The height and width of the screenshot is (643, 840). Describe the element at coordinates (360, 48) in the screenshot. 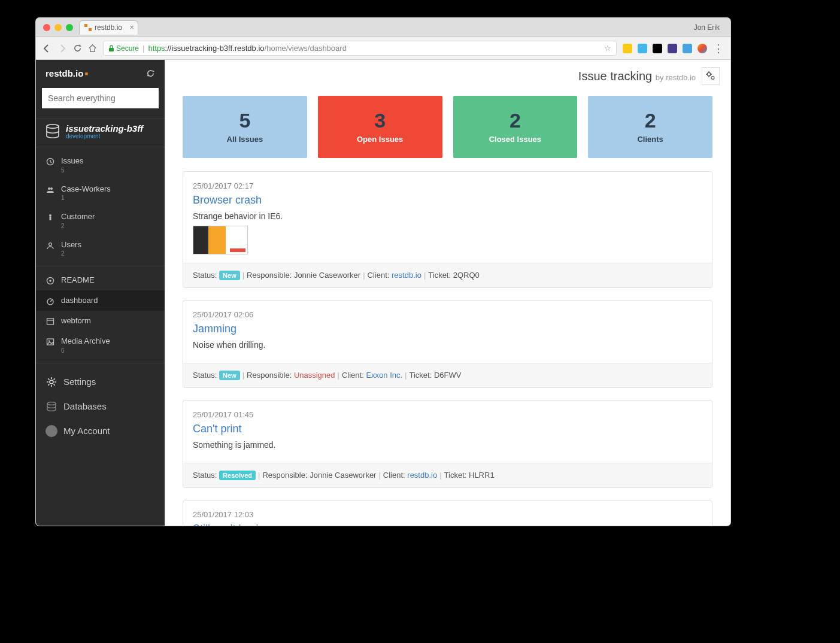

I see `address-bar: Secure | https://issuetracking-b3ff.rest…` at that location.